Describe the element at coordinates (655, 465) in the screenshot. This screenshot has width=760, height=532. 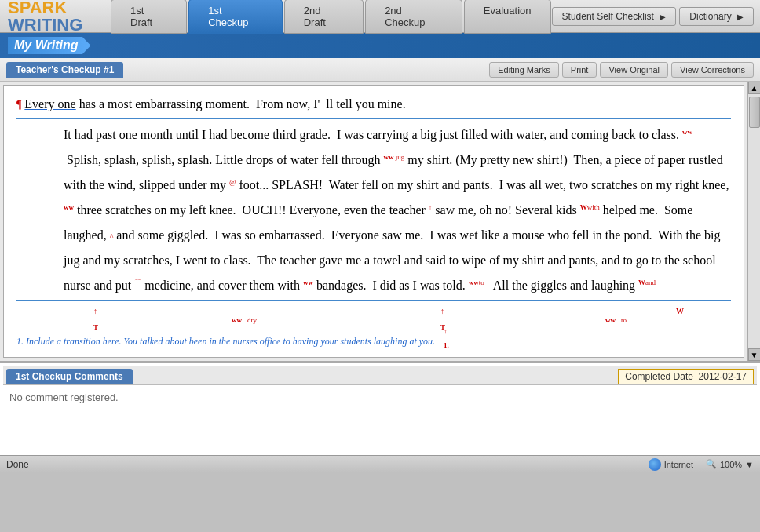
I see `globe-icon` at that location.